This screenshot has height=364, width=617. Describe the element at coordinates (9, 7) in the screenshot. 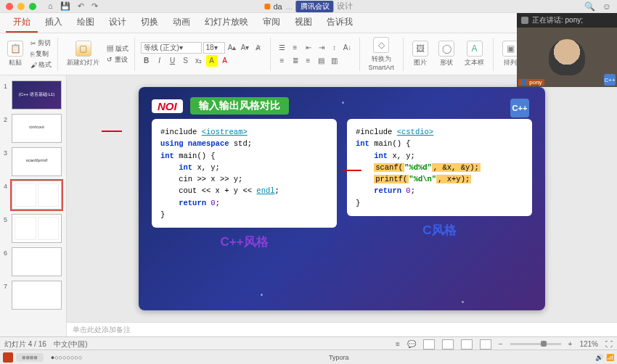

I see `close-dot` at that location.